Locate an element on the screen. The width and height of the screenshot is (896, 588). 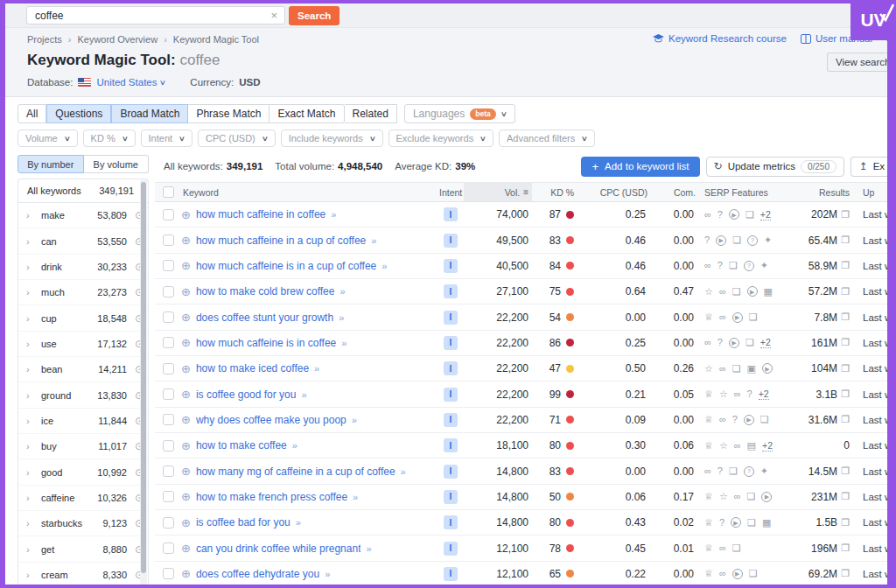
keyword-group-much: ›much23,273⊙ is located at coordinates (83, 292).